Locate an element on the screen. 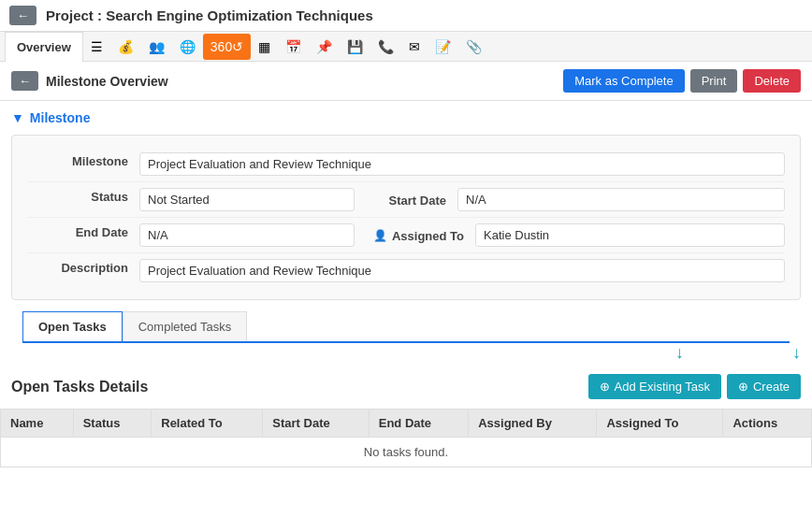 The width and height of the screenshot is (812, 517). description-label: Description is located at coordinates (83, 267).